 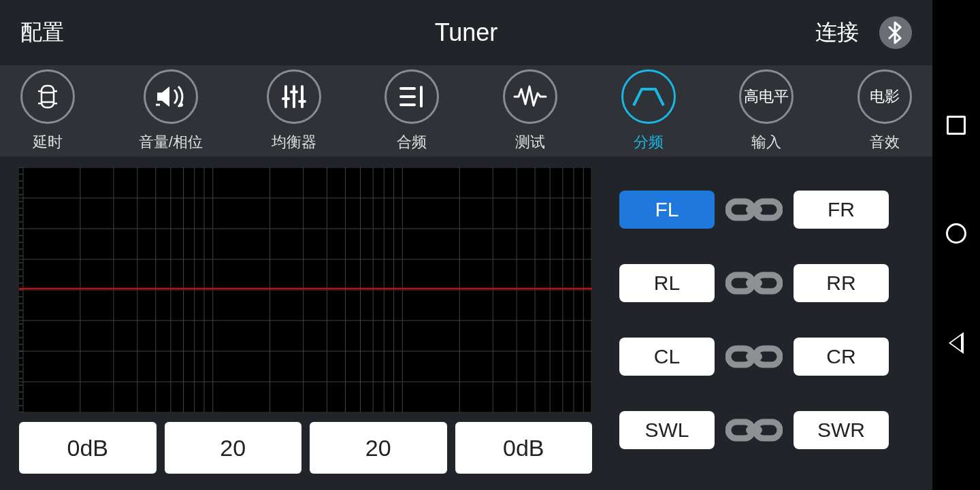 I want to click on trapez-icon, so click(x=649, y=97).